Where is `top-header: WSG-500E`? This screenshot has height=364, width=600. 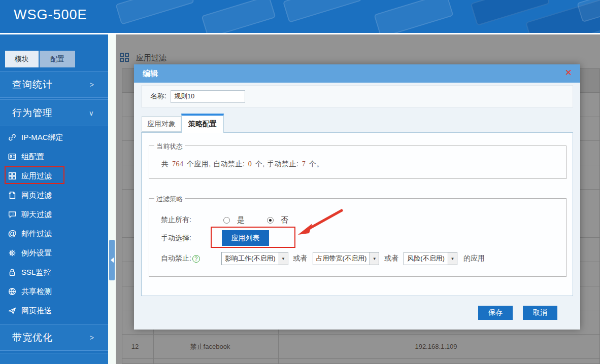 top-header: WSG-500E is located at coordinates (300, 16).